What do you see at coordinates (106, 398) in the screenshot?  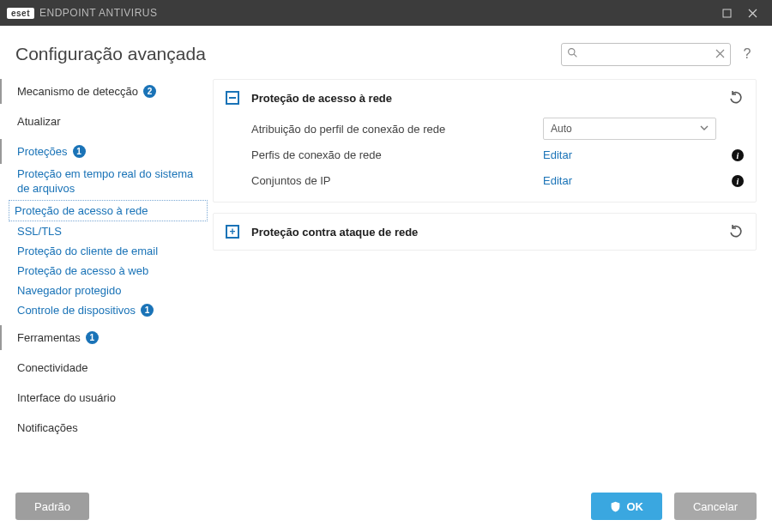 I see `sidebar-item-ui: Interface do usuário` at bounding box center [106, 398].